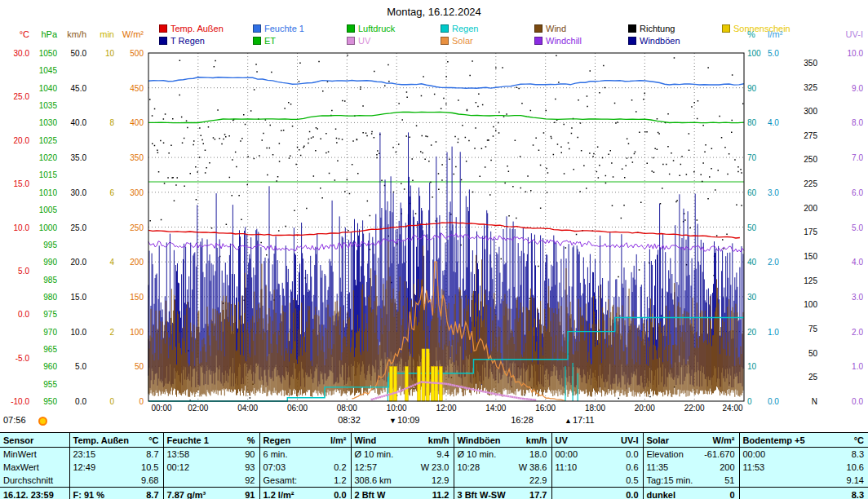  Describe the element at coordinates (538, 480) in the screenshot. I see `stats-cell-value: 22.9` at that location.